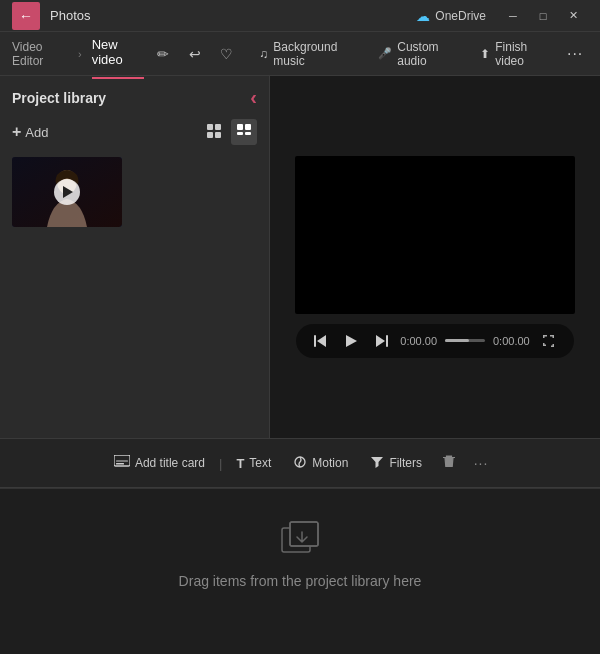 This screenshot has height=654, width=600. I want to click on motion-button: Motion, so click(320, 464).